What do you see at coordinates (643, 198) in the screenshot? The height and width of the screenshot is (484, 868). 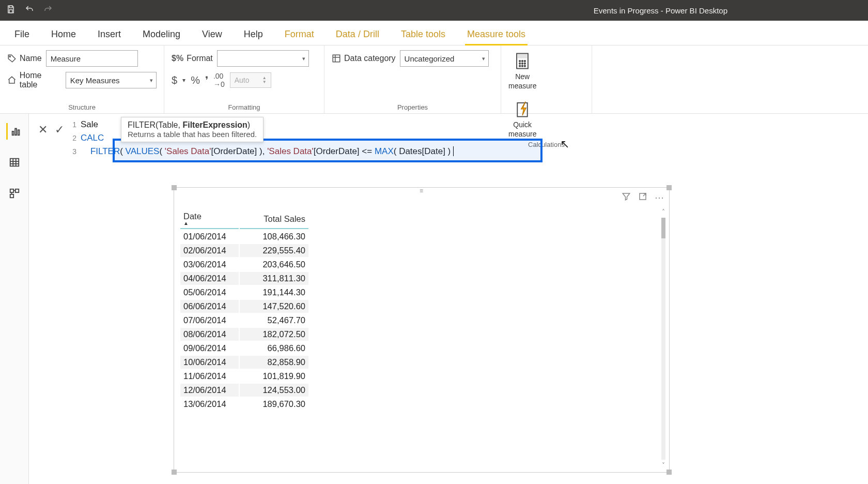 I see `focus-mode-icon` at bounding box center [643, 198].